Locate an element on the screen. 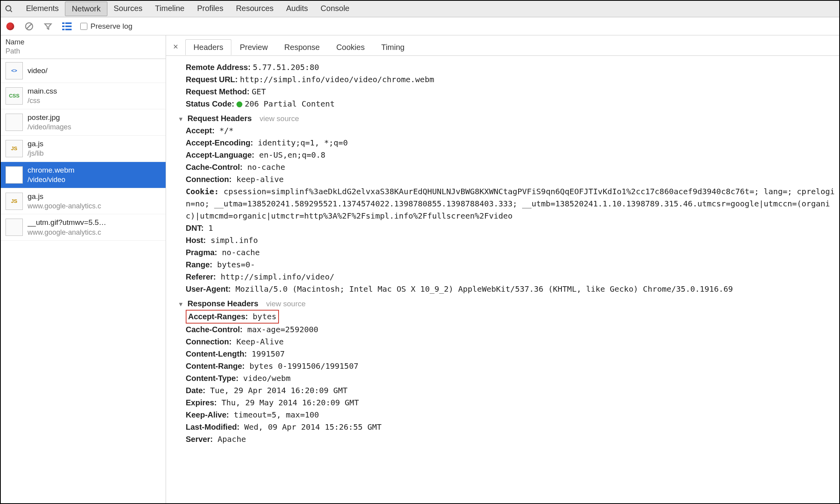 The height and width of the screenshot is (504, 840). request-row: CSSmain.css/css is located at coordinates (83, 96).